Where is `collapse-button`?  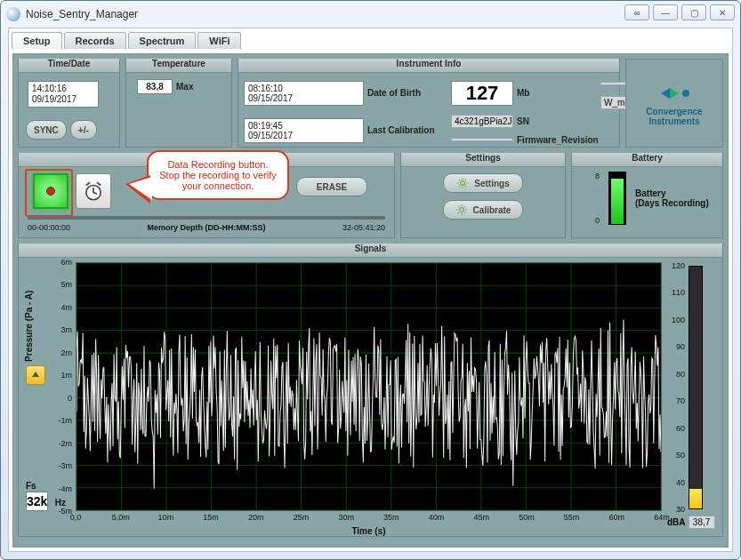
collapse-button is located at coordinates (36, 375).